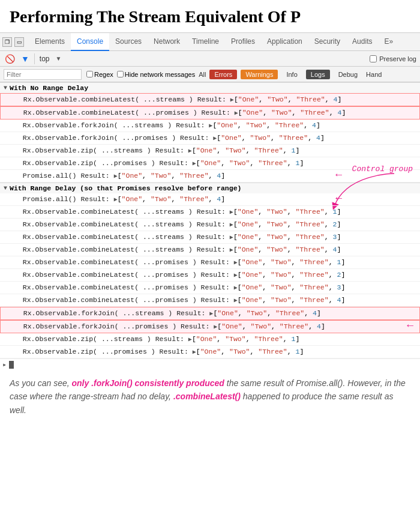 The width and height of the screenshot is (420, 511). I want to click on info-button: Info, so click(292, 74).